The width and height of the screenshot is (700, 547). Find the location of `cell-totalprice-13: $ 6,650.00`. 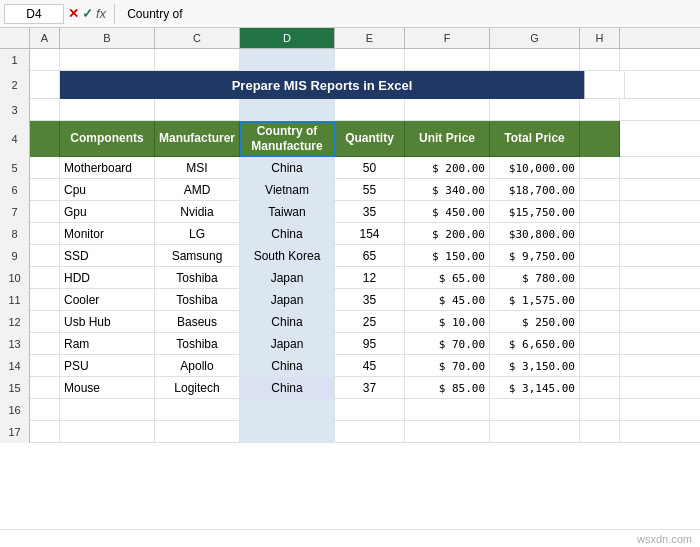

cell-totalprice-13: $ 6,650.00 is located at coordinates (535, 344).